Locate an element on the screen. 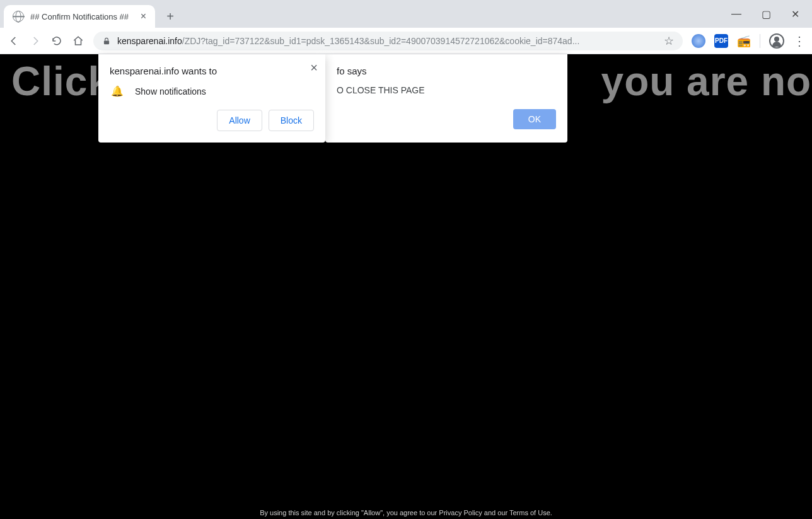  ok-button: OK is located at coordinates (535, 119).